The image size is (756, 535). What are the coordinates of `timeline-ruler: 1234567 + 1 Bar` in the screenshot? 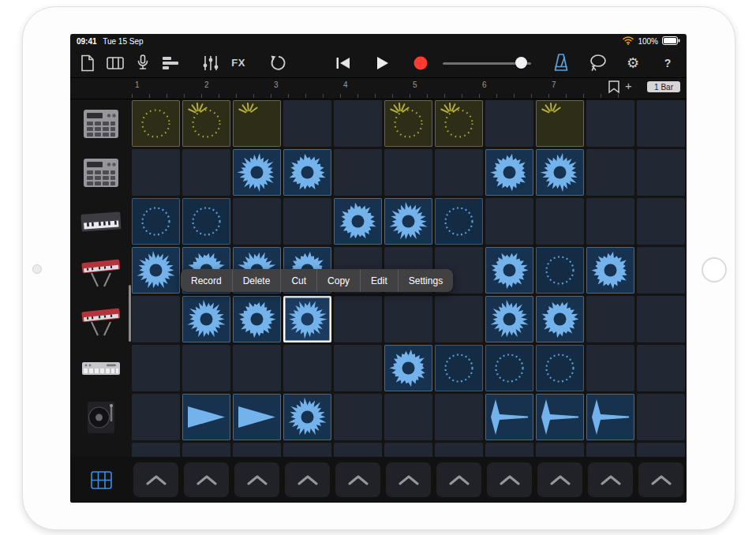 It's located at (379, 88).